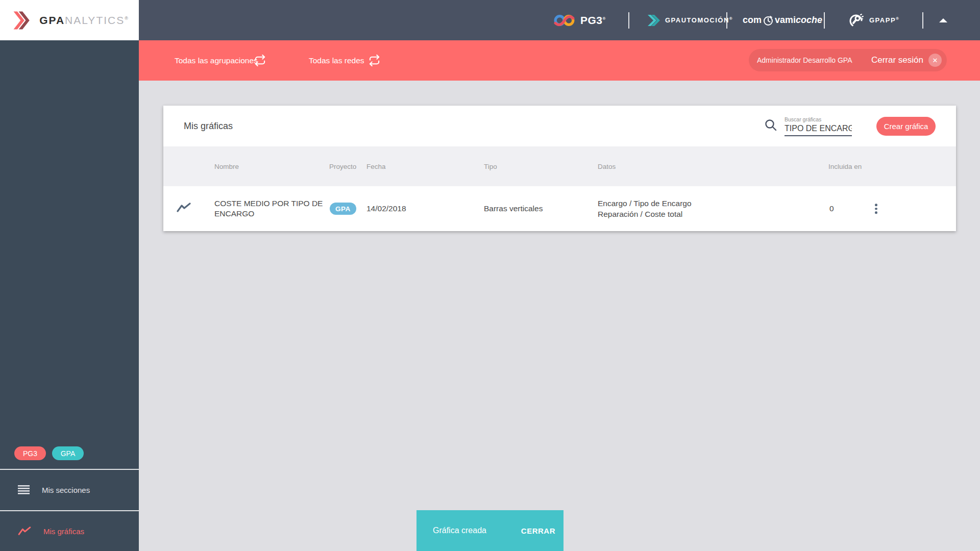 The width and height of the screenshot is (980, 551). Describe the element at coordinates (935, 60) in the screenshot. I see `logout-x-icon: ✕` at that location.